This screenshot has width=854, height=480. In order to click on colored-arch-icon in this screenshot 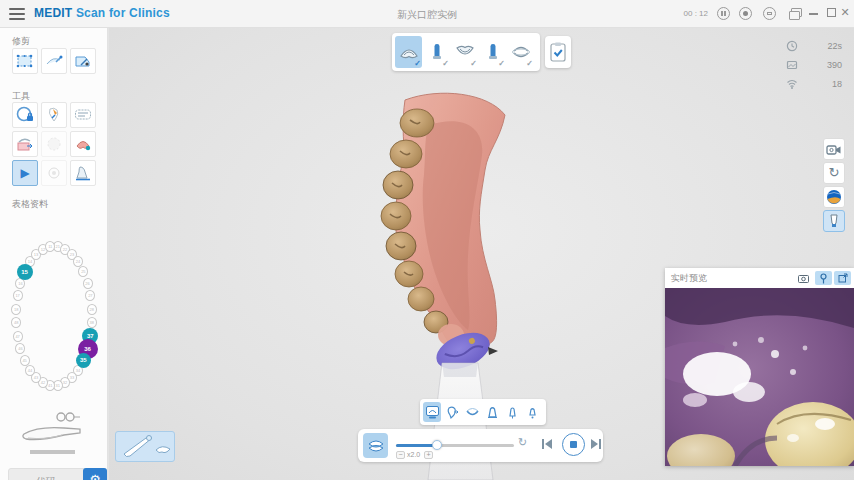, I will do `click(83, 144)`.